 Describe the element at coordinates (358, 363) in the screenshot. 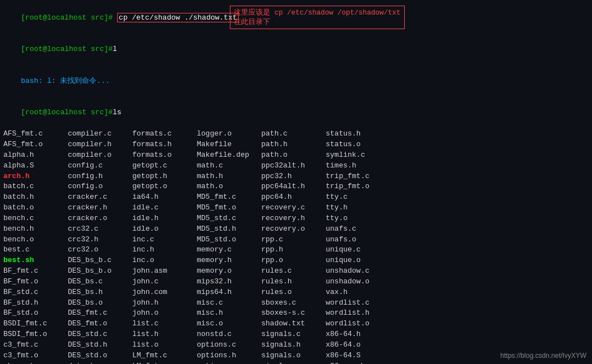

I see `ls-file: x86-any.h` at that location.